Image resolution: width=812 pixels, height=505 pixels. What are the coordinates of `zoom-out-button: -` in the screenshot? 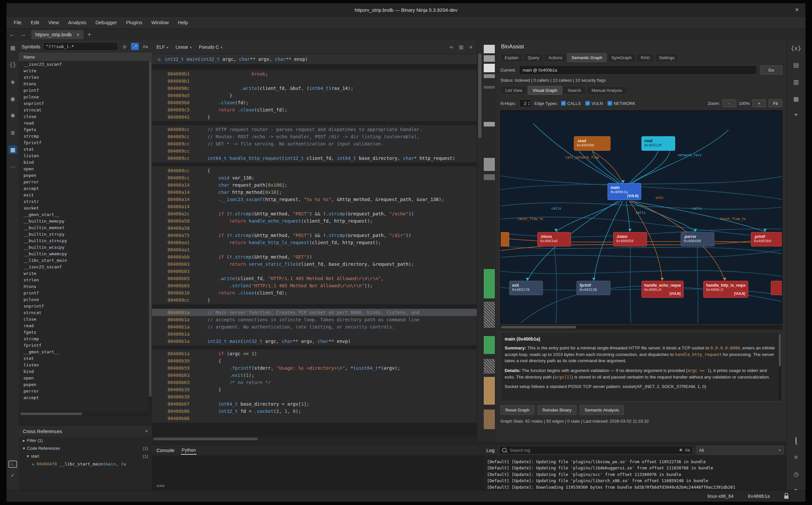 It's located at (730, 104).